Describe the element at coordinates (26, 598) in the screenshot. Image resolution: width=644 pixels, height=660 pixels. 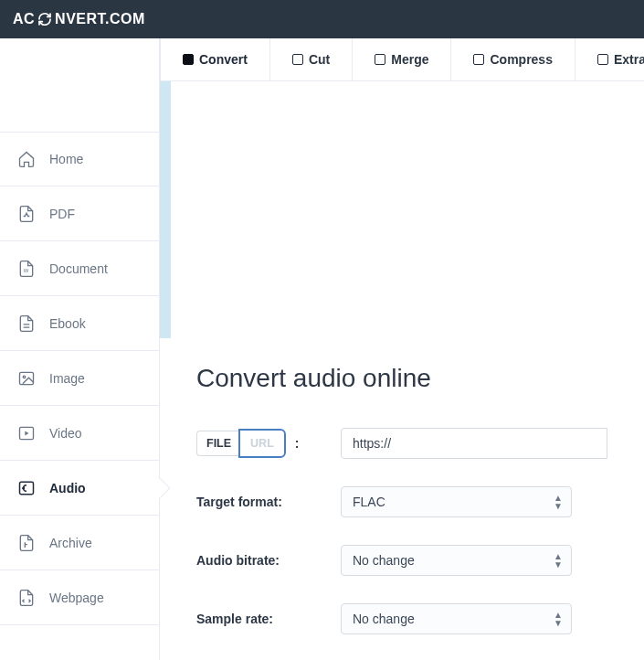
I see `webpage-icon` at that location.